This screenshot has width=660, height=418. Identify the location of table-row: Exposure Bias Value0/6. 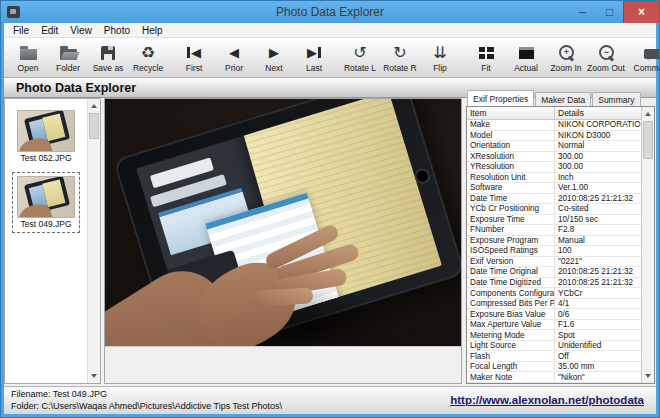
(554, 314).